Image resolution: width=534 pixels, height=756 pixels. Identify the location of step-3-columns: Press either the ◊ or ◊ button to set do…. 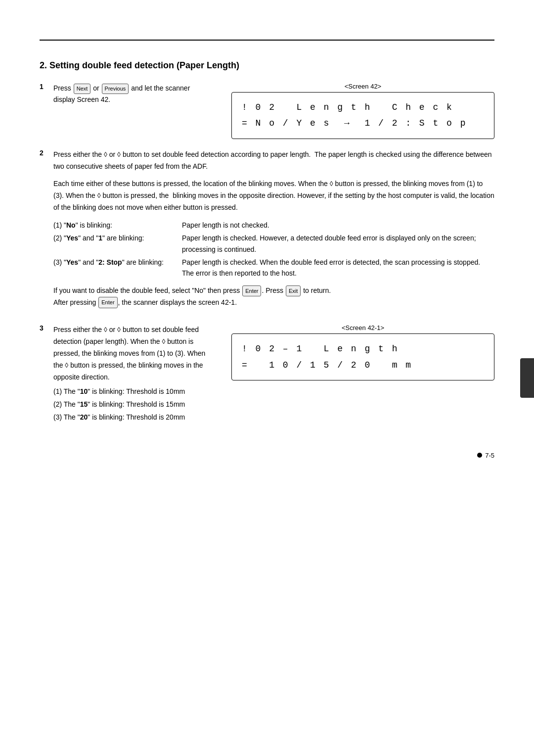
(274, 374).